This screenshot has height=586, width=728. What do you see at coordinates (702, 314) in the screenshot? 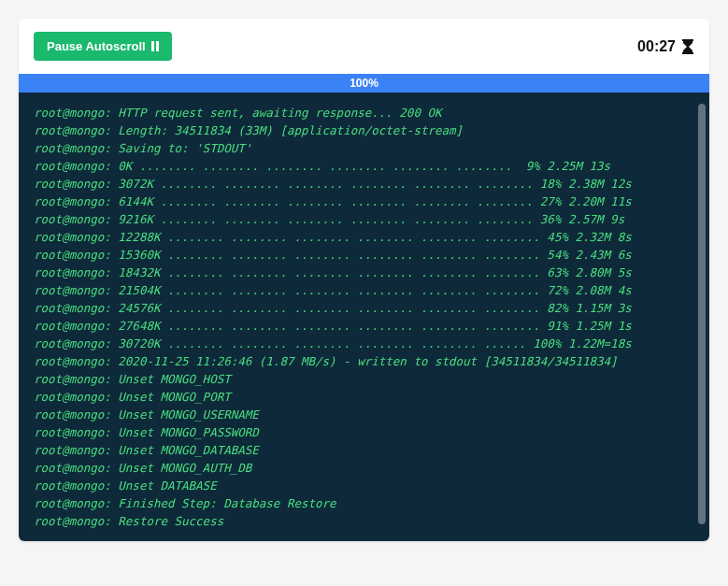
I see `scrollbar` at bounding box center [702, 314].